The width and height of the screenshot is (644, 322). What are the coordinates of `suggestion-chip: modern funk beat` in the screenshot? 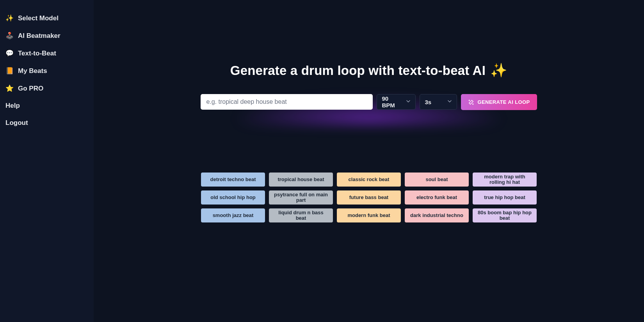 It's located at (369, 215).